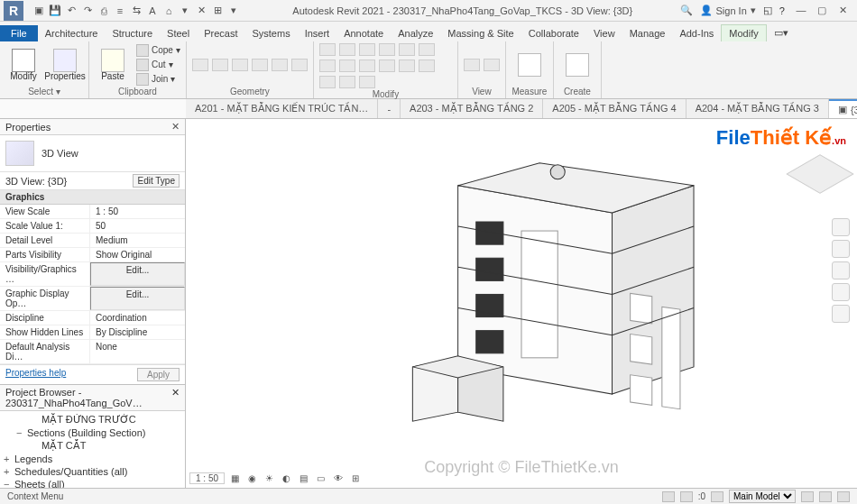  What do you see at coordinates (92, 274) in the screenshot?
I see `property-row: Visibility/Graphics …Edit...` at bounding box center [92, 274].